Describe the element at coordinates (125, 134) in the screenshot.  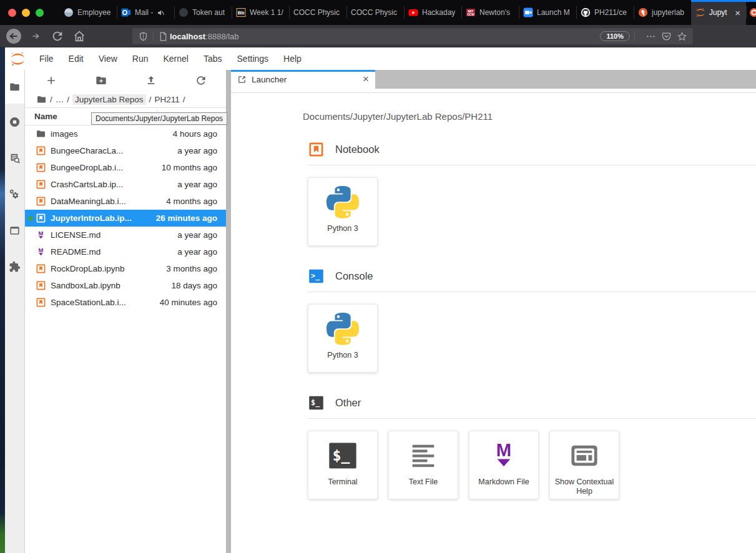
I see `file-row: images4 hours ago` at that location.